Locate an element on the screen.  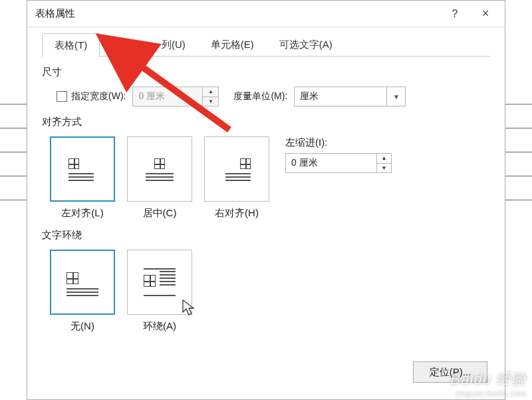
wrap-none-option is located at coordinates (82, 282).